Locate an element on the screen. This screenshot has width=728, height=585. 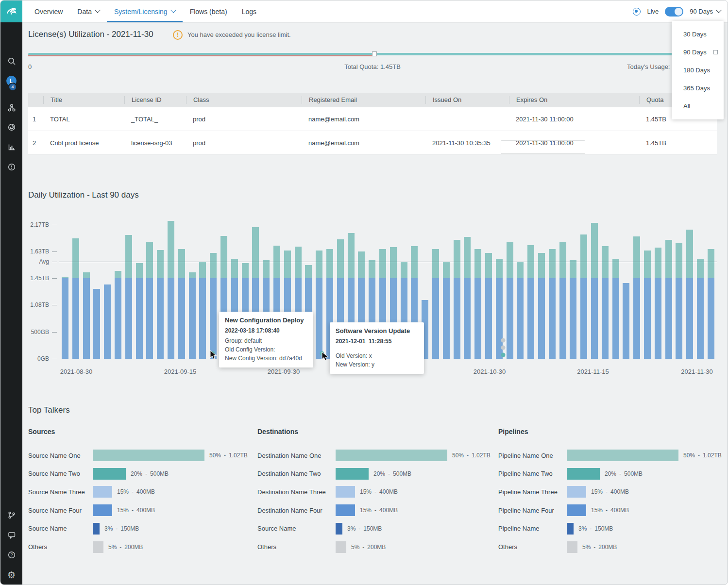
column-header-class: Class is located at coordinates (244, 100).